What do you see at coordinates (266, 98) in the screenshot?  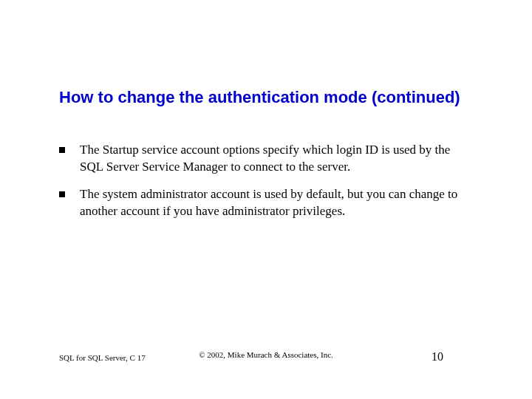 I see `slide-title: How to change the authentication mode (c…` at bounding box center [266, 98].